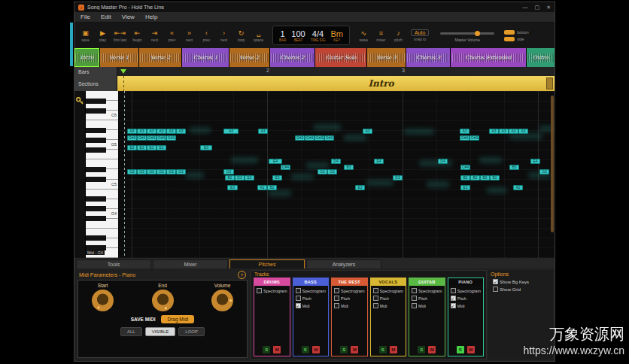 This screenshot has height=364, width=629. Describe the element at coordinates (102, 174) in the screenshot. I see `piano-keyboard: C6G5C5G4Mid - C4` at that location.